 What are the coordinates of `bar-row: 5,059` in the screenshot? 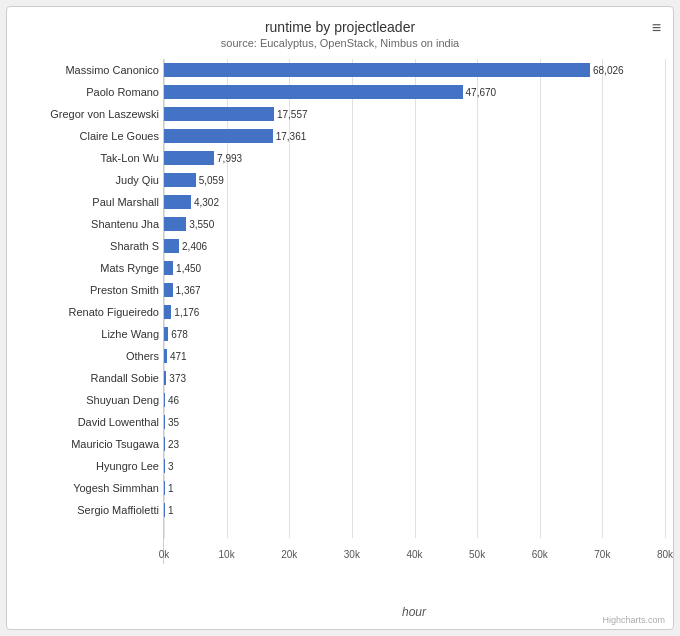 It's located at (414, 180).